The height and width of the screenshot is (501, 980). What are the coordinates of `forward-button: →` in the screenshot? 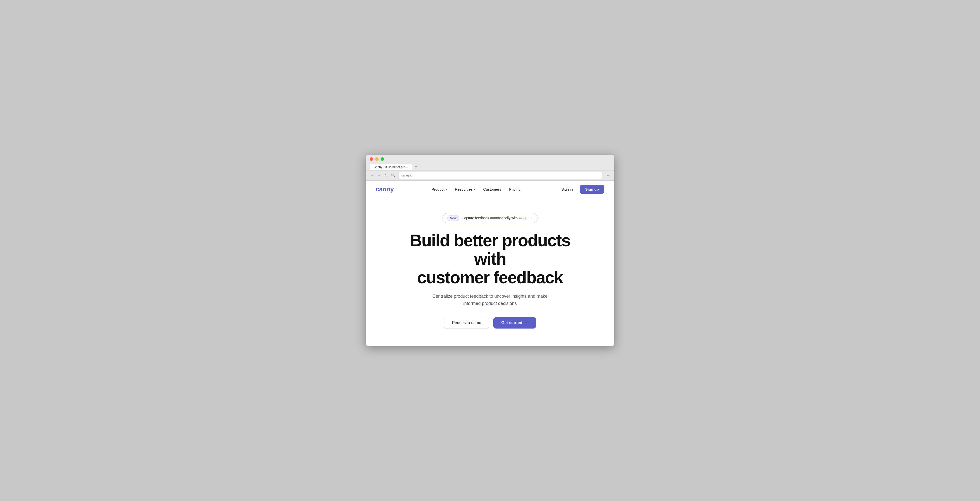 It's located at (379, 176).